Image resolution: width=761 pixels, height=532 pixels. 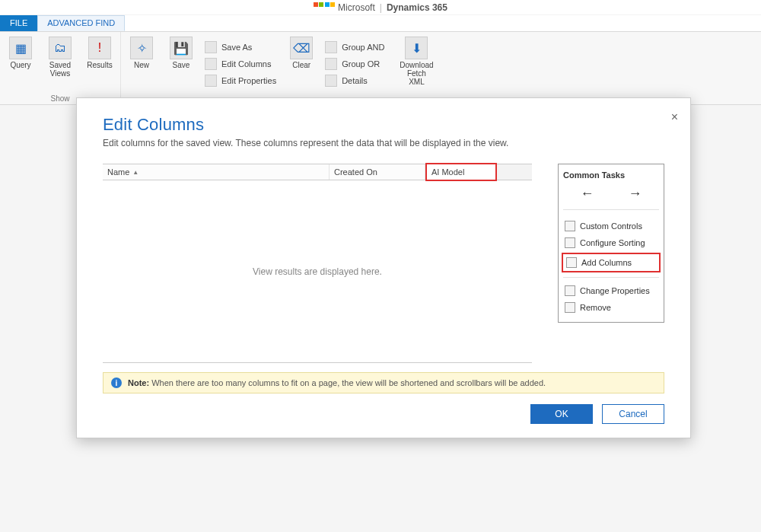 I want to click on edit-properties-icon, so click(x=211, y=81).